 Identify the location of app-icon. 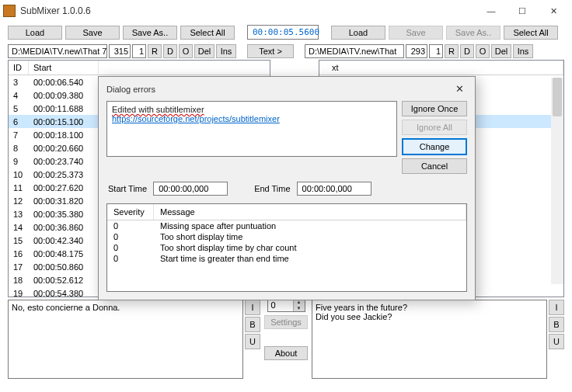
(9, 11).